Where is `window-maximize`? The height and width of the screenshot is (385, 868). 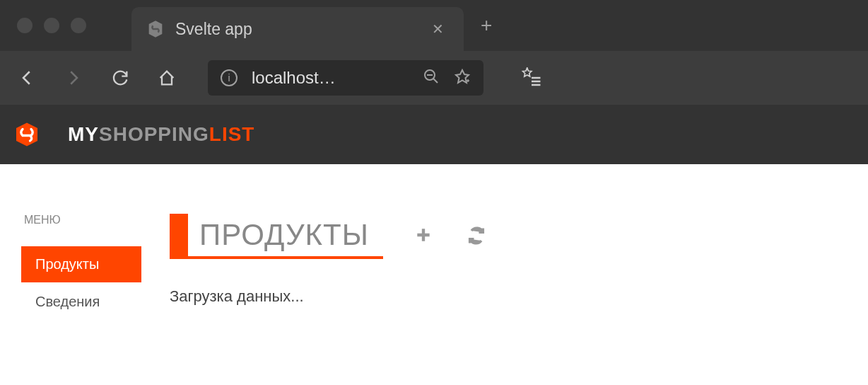
window-maximize is located at coordinates (78, 25).